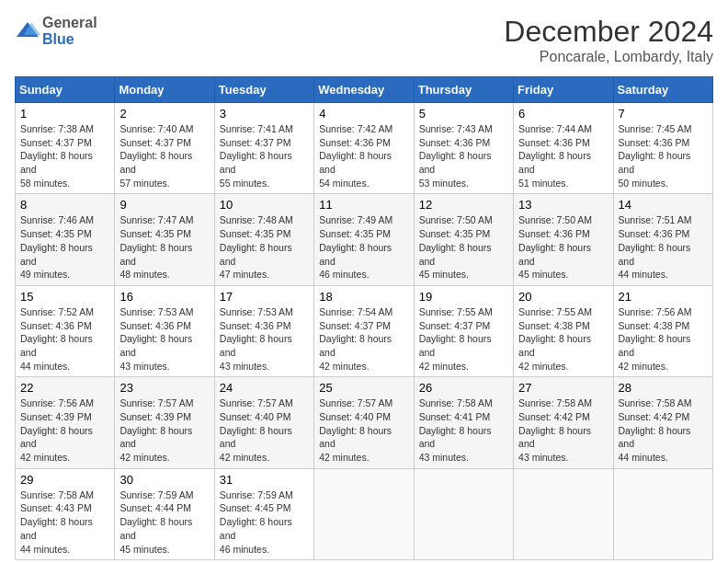 The width and height of the screenshot is (728, 563). I want to click on day-number: 4, so click(364, 114).